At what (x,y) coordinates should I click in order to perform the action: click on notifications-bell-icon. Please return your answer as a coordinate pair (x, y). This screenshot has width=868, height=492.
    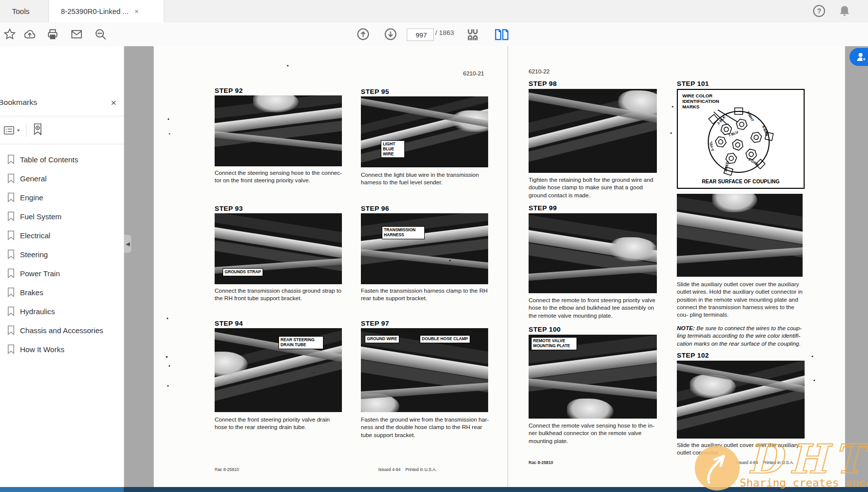
    Looking at the image, I should click on (845, 11).